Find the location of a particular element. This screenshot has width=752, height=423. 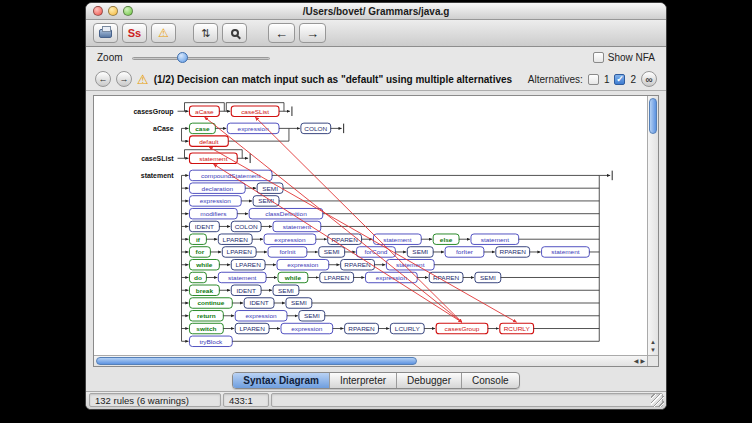

svg-text: COLON is located at coordinates (316, 128).